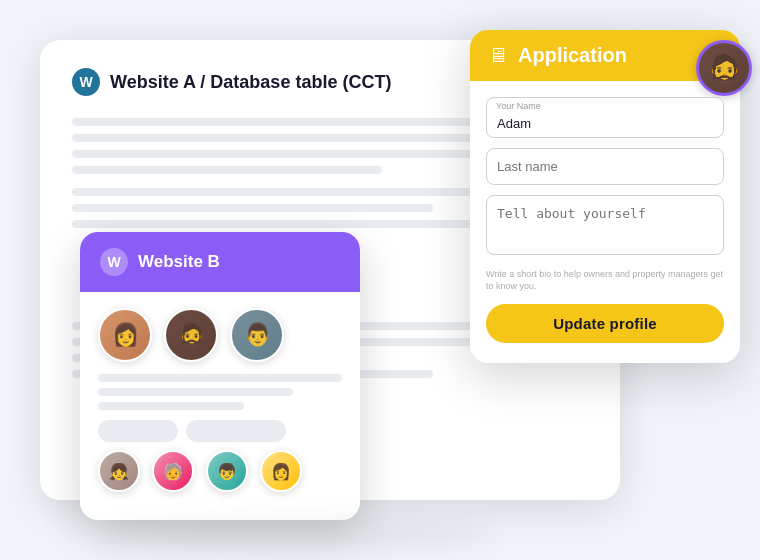  Describe the element at coordinates (114, 262) in the screenshot. I see `wordpress-icon-b: W` at that location.